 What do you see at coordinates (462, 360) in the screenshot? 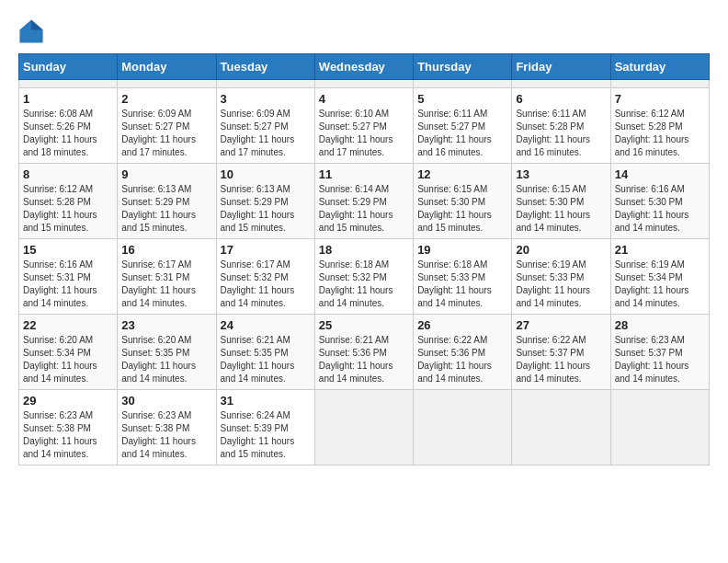
I see `day-info: Sunrise: 6:22 AMSunset: 5:36 PMDaylight:…` at bounding box center [462, 360].